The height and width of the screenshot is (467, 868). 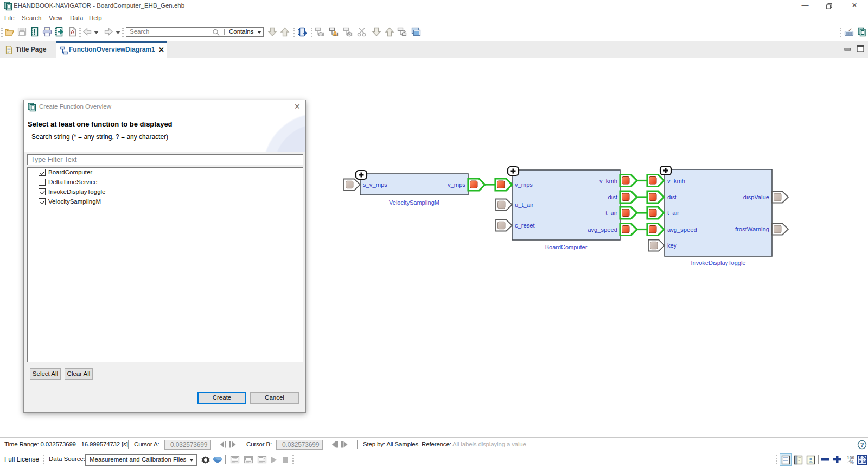 What do you see at coordinates (524, 205) in the screenshot?
I see `svg-text: u_t_air` at bounding box center [524, 205].